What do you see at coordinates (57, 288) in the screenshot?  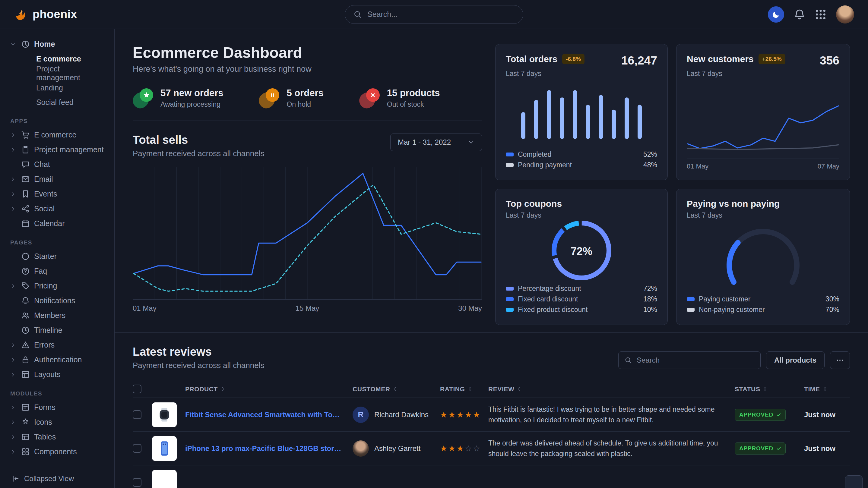 I see `sidebar-sections: APPS E commerce Project management Chat …` at bounding box center [57, 288].